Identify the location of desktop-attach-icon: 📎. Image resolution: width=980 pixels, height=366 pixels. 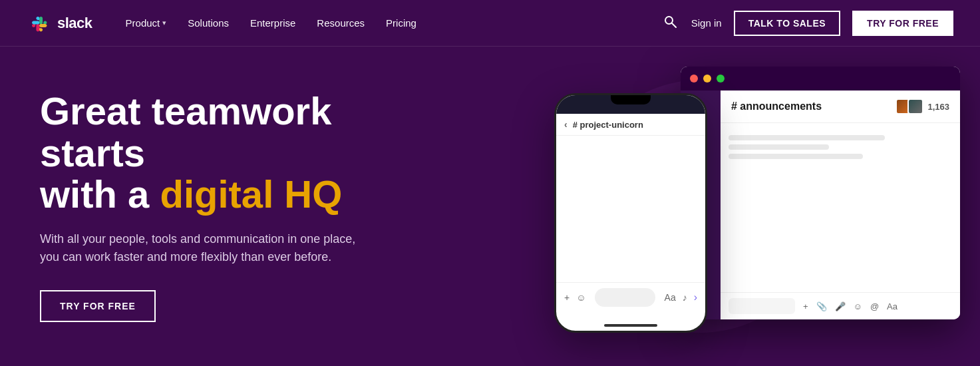
(822, 306).